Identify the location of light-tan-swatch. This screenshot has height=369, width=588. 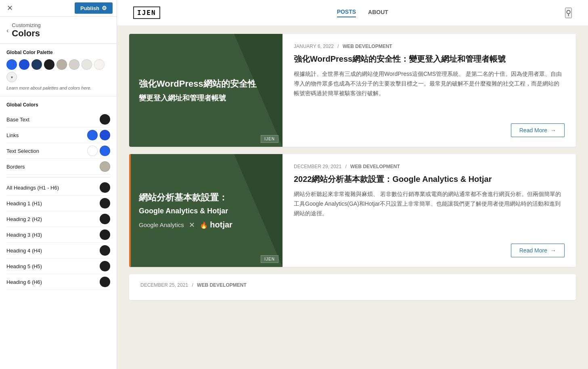
(74, 65).